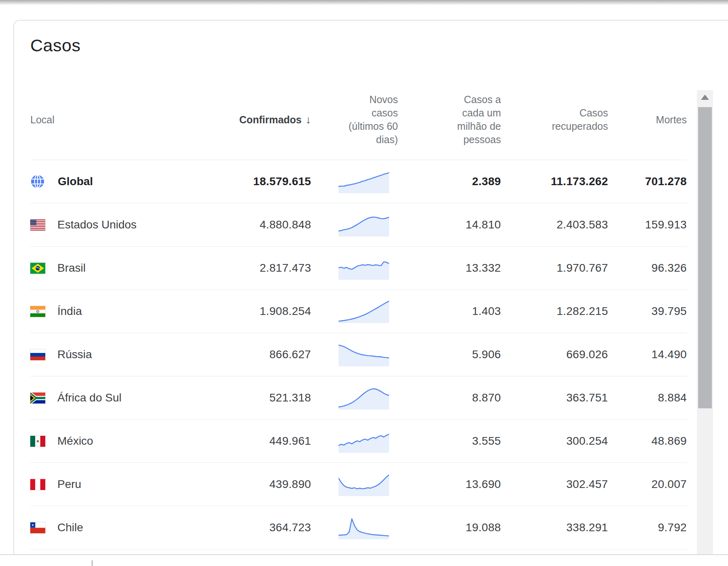  I want to click on country-name: Chile, so click(70, 528).